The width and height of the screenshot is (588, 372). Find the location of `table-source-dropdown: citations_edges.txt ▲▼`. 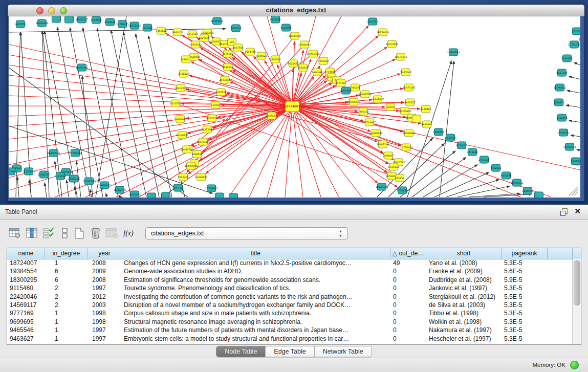

table-source-dropdown: citations_edges.txt ▲▼ is located at coordinates (247, 233).